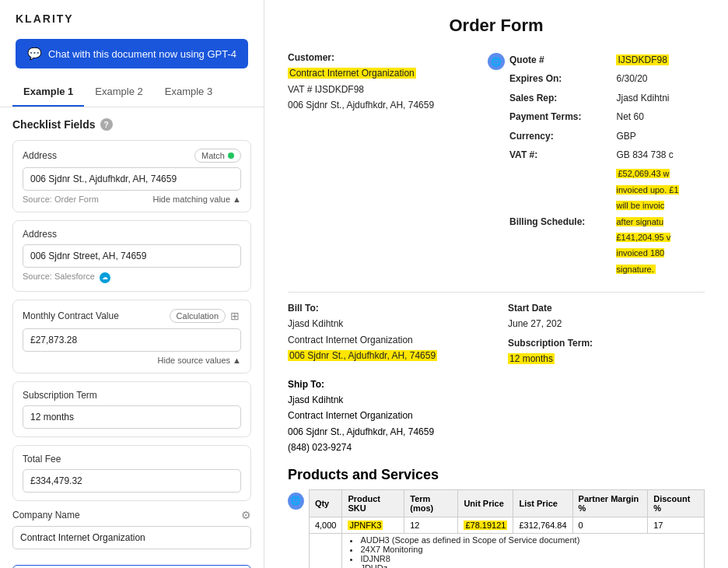  I want to click on match-badge-label: Match, so click(213, 156).